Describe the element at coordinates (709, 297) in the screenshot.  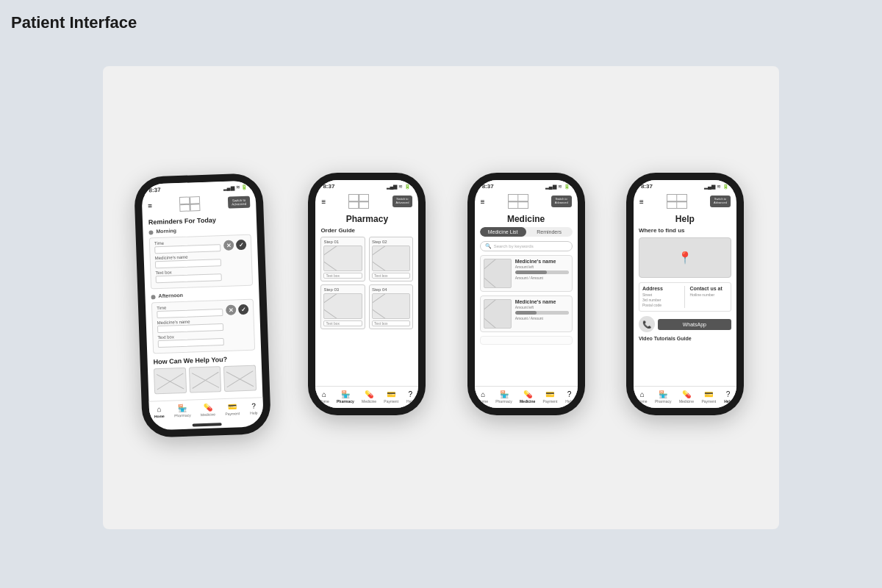
I see `contact-col: Contact us at Hotline number` at that location.